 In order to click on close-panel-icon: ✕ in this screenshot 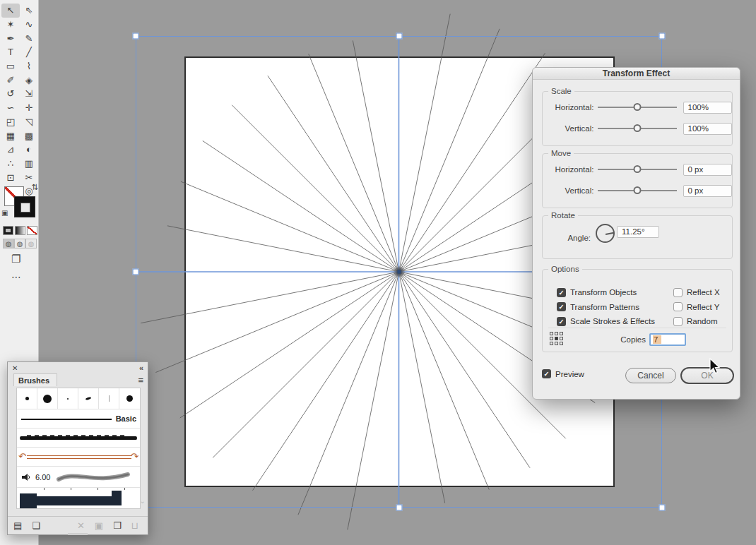, I will do `click(15, 369)`.